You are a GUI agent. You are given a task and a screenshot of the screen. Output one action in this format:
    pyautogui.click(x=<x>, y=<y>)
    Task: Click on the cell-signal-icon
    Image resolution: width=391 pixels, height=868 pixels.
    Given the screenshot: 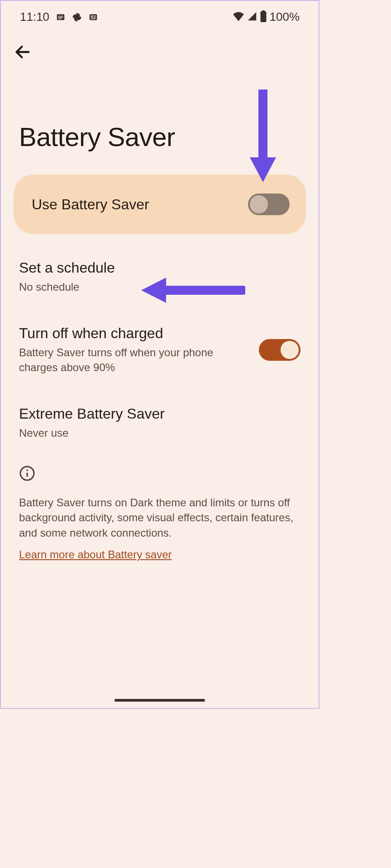 What is the action you would take?
    pyautogui.click(x=252, y=17)
    